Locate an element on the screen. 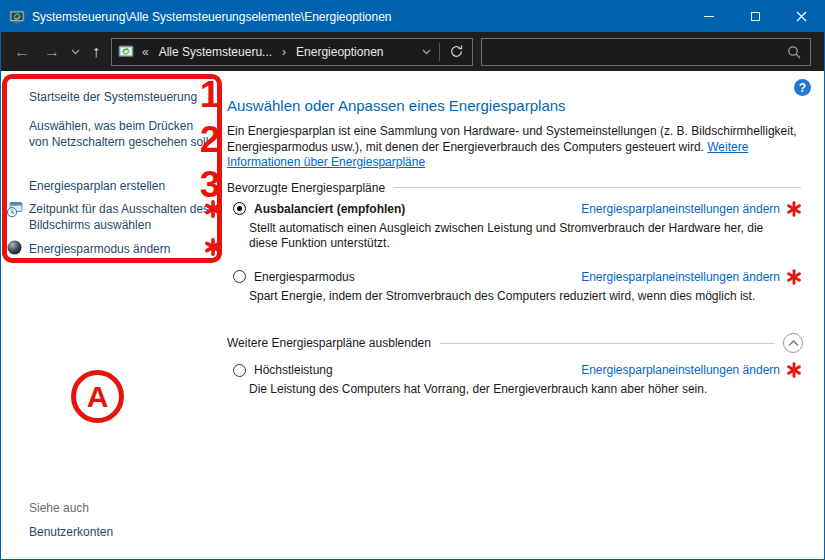  plan-row-power-saver: Energiesparmodus Energiesparplaneinstell… is located at coordinates (519, 277).